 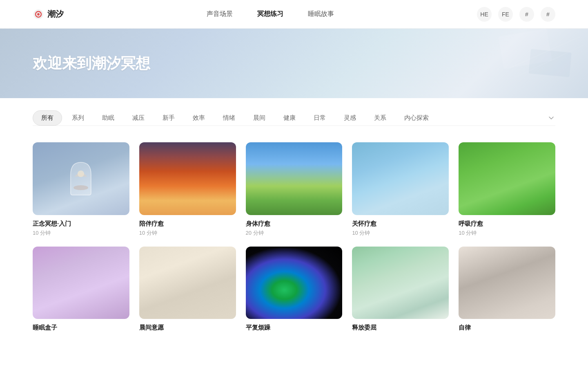 I want to click on filter-tab-stress: 减压, so click(x=138, y=118).